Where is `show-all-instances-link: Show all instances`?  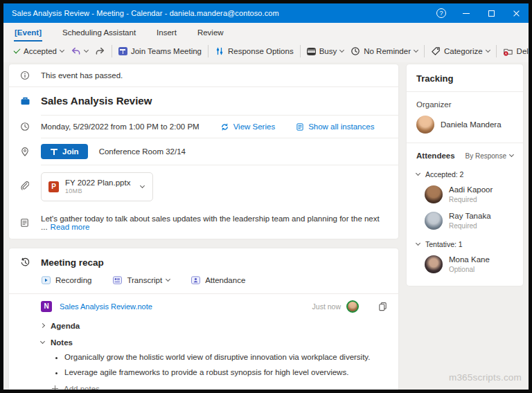 show-all-instances-link: Show all instances is located at coordinates (335, 127).